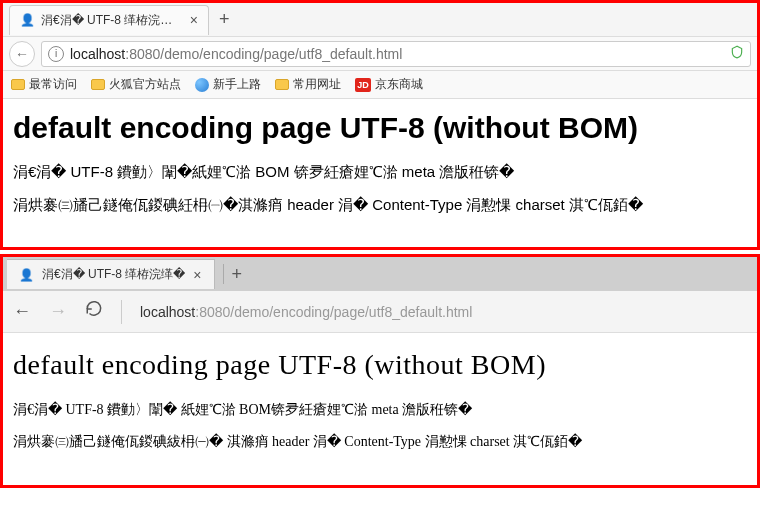 The width and height of the screenshot is (760, 510). What do you see at coordinates (380, 172) in the screenshot?
I see `page-paragraph-1: 涓€涓� UTF-8 鐨勭〉闈�紙娌℃湁 BOM 锛夛紝瘡娌℃湁 meta 澹版…` at bounding box center [380, 172].